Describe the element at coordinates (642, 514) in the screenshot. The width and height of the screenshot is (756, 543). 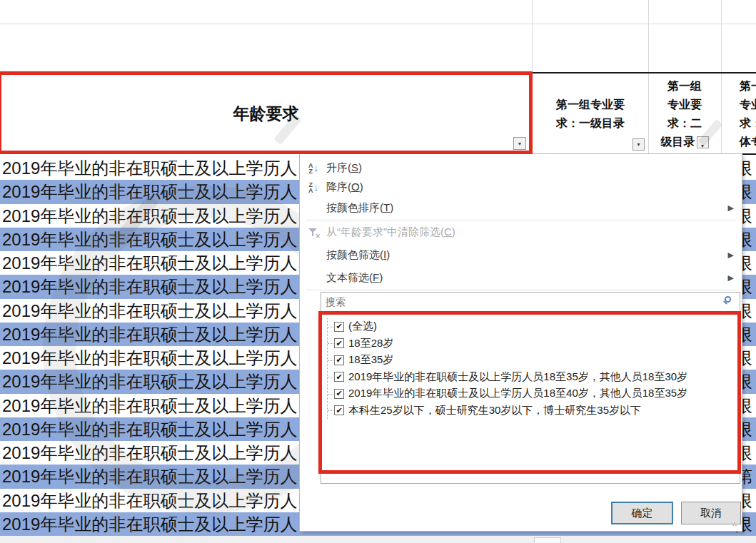
I see `ok-button-label: 确定` at that location.